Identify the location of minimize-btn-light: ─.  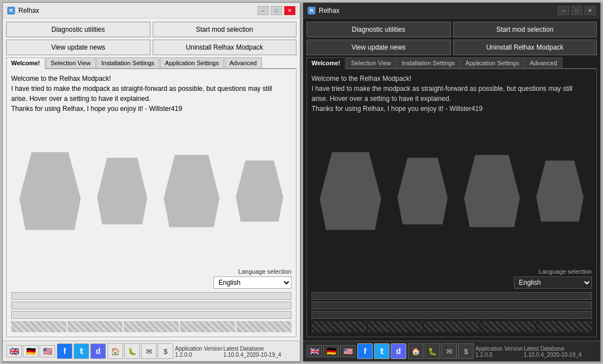
(263, 11).